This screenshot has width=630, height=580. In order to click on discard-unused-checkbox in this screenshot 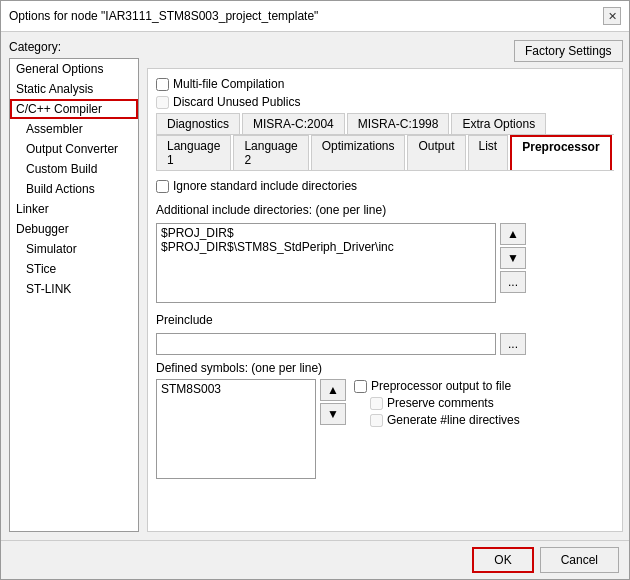, I will do `click(162, 102)`.